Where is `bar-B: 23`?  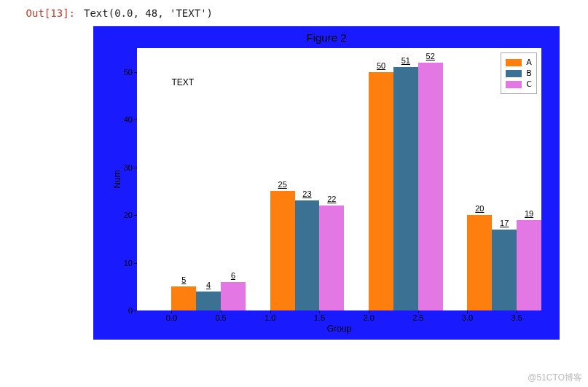
bar-B: 23 is located at coordinates (307, 255).